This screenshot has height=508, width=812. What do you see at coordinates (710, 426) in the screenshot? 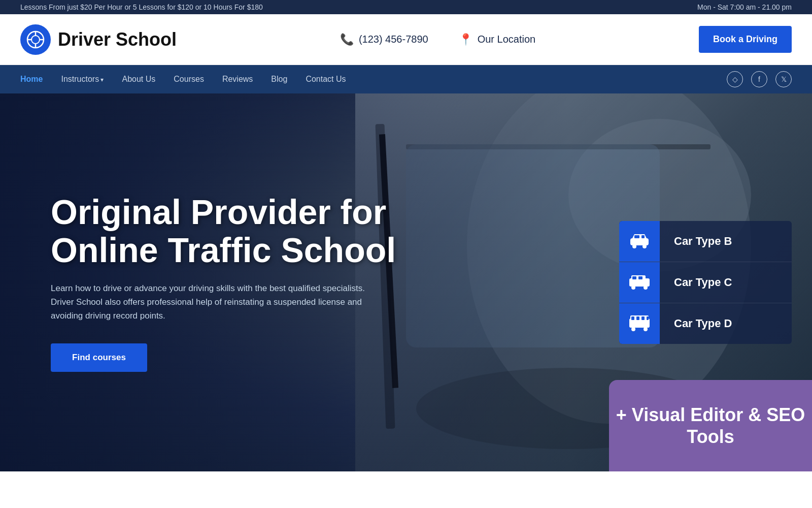
I see `visual-editor-badge: + Visual Editor & SEO Tools` at bounding box center [710, 426].